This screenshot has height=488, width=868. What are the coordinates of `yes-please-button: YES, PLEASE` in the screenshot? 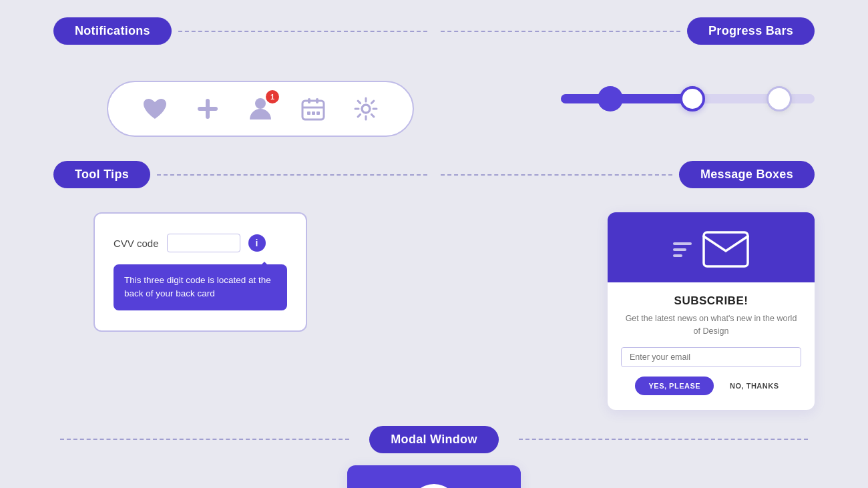 It's located at (674, 386).